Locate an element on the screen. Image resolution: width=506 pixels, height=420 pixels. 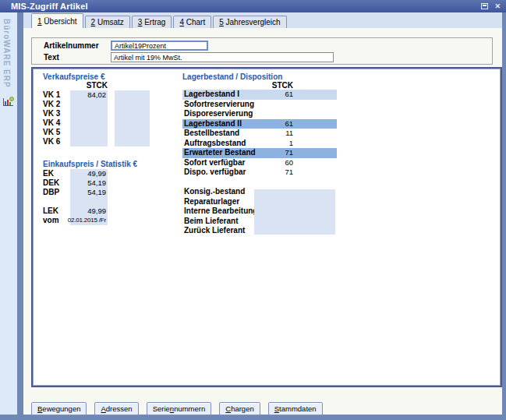
chargen-button: Chargen is located at coordinates (239, 408).